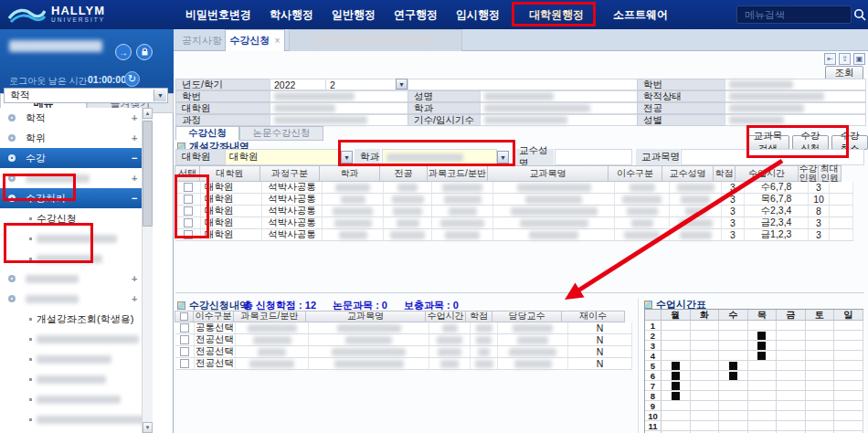 The width and height of the screenshot is (868, 433). Describe the element at coordinates (640, 15) in the screenshot. I see `nav-item-7: 소프트웨어` at that location.